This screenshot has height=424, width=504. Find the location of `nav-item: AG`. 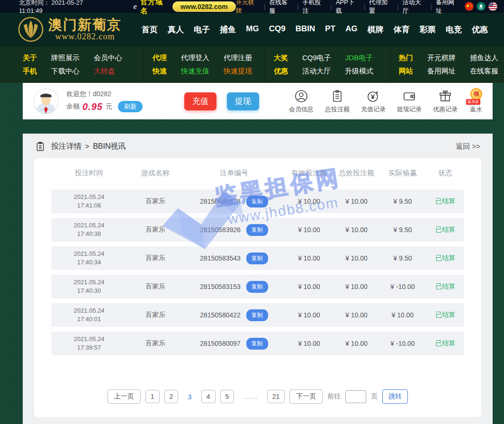

nav-item: AG is located at coordinates (351, 29).